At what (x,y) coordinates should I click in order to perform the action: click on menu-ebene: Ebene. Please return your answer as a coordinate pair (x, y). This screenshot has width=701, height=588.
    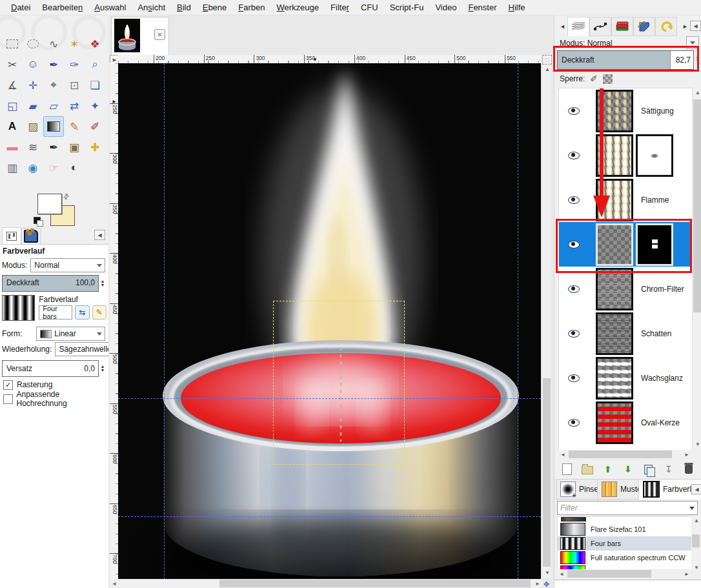
    Looking at the image, I should click on (215, 8).